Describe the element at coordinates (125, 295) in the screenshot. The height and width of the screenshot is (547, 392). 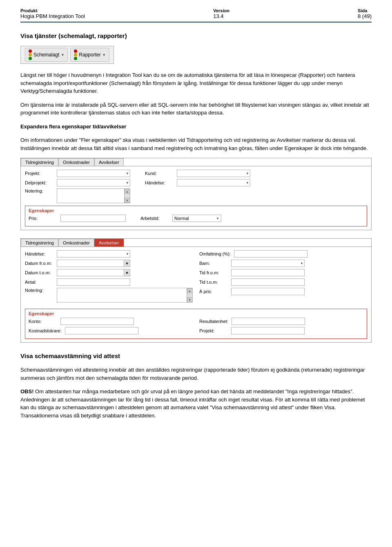
I see `textarea-notering-2: ▲ ▼` at that location.